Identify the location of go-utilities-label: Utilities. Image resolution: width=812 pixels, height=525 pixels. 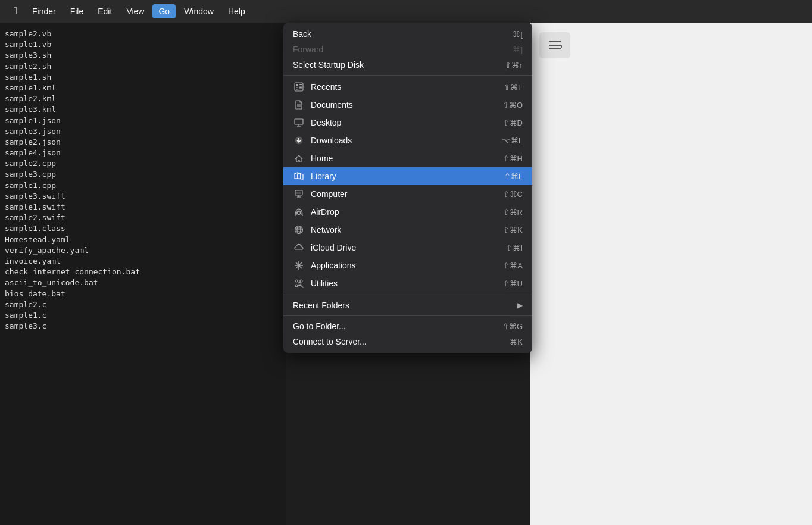
(407, 283).